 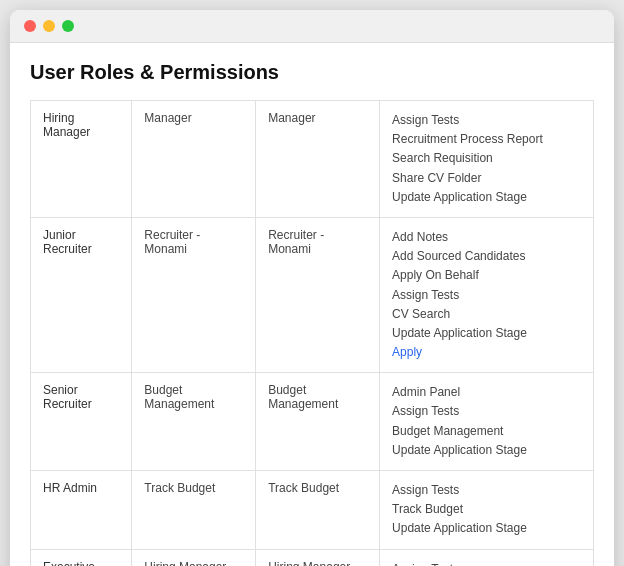 I want to click on role-name-cell: Hiring Manager, so click(x=82, y=160).